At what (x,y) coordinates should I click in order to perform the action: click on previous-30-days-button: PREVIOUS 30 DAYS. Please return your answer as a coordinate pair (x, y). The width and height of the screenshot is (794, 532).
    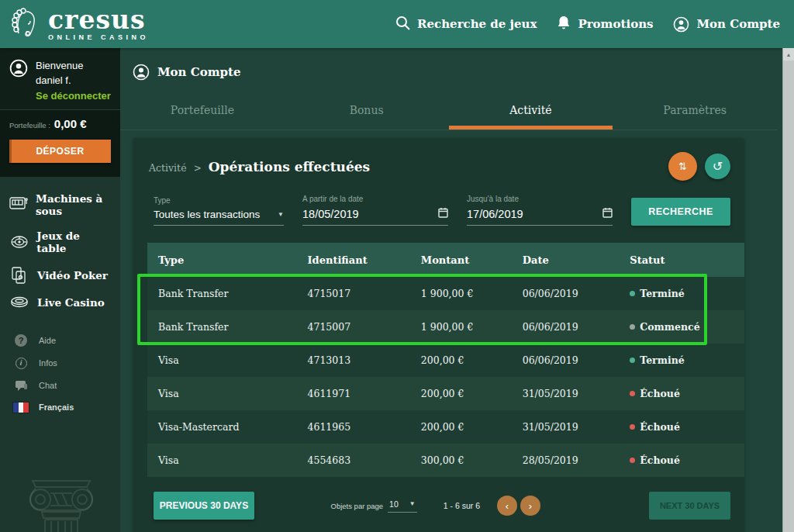
    Looking at the image, I should click on (204, 506).